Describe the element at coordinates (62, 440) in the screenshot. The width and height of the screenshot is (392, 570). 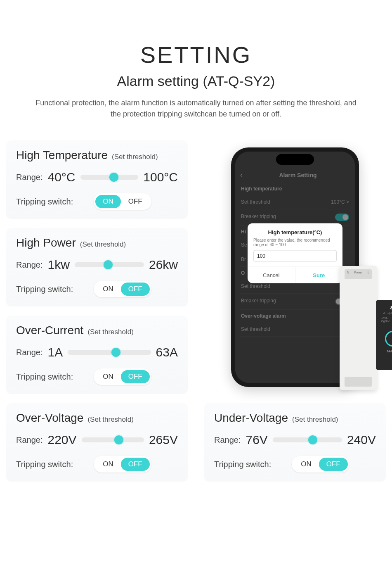
I see `range-min: 220V` at that location.